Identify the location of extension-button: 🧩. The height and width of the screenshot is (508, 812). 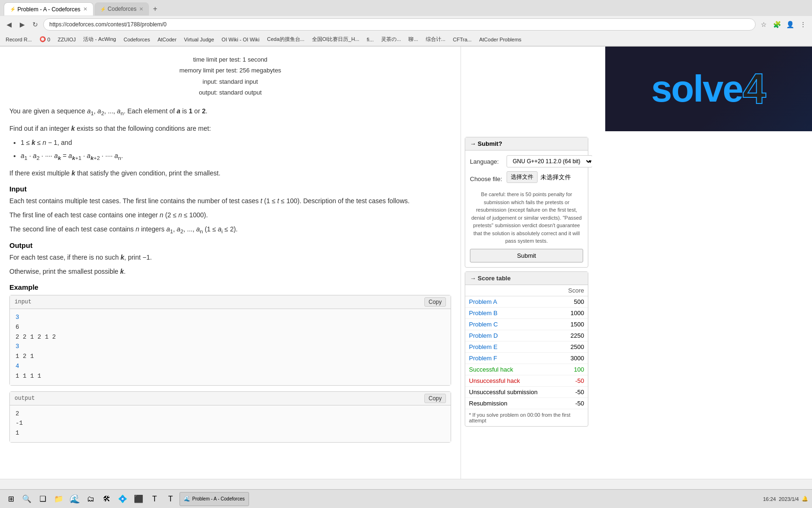
(777, 24).